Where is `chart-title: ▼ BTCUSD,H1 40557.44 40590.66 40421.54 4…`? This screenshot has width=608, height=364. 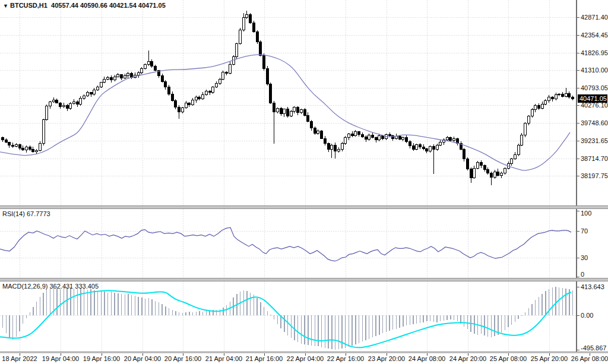
chart-title: ▼ BTCUSD,H1 40557.44 40590.66 40421.54 4… is located at coordinates (84, 5).